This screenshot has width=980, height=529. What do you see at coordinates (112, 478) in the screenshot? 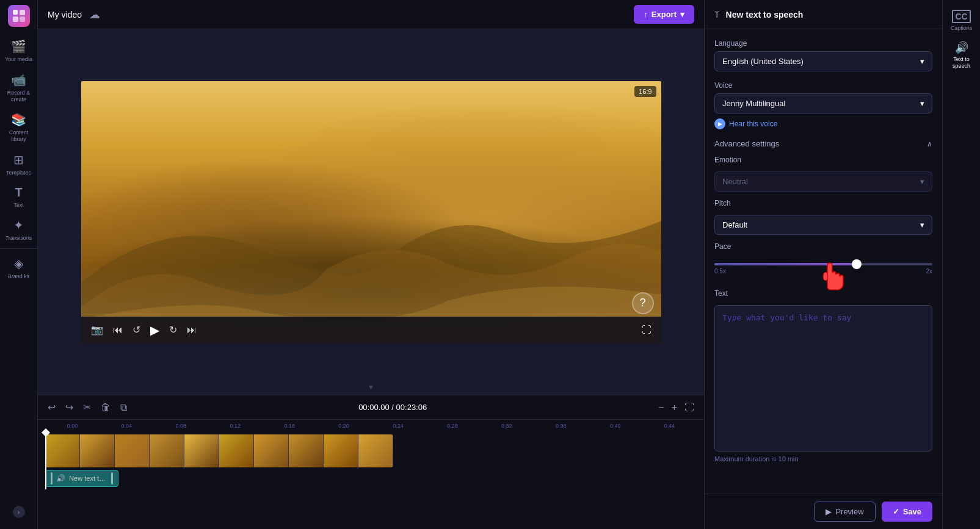
I see `tts-handle-right` at bounding box center [112, 478].